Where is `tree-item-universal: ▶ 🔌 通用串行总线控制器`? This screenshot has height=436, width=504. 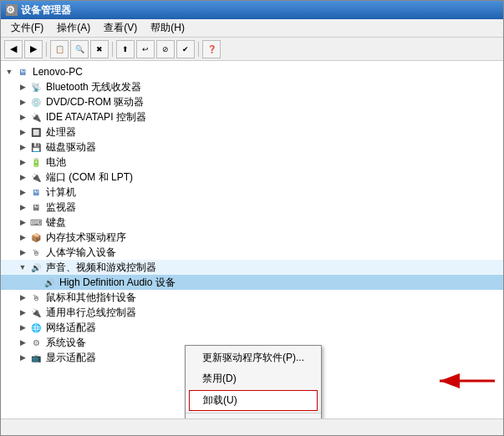 tree-item-universal: ▶ 🔌 通用串行总线控制器 is located at coordinates (252, 312).